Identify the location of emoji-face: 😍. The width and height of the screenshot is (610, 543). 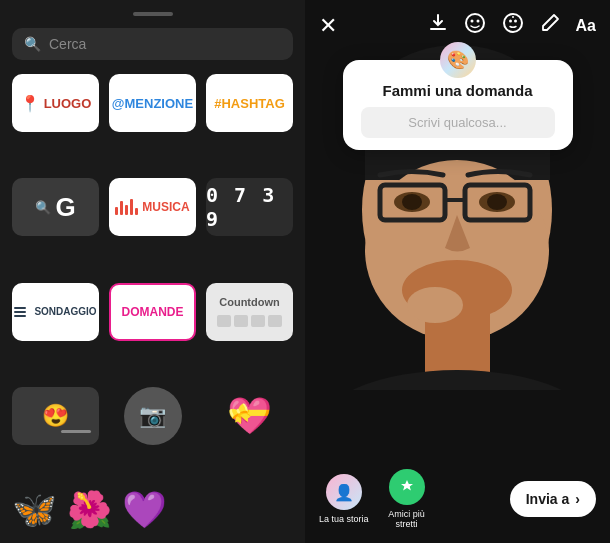
(56, 416).